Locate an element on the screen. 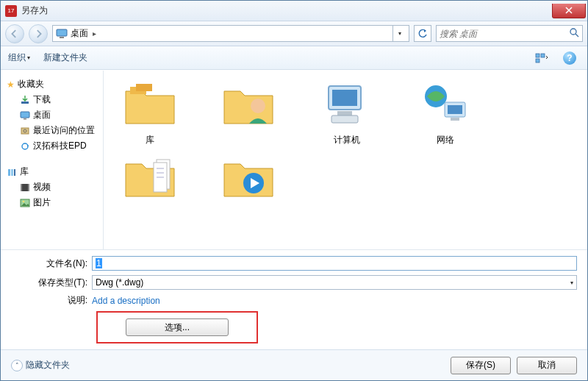 The width and height of the screenshot is (588, 381). sidebar-item-label: 视频 is located at coordinates (42, 187).